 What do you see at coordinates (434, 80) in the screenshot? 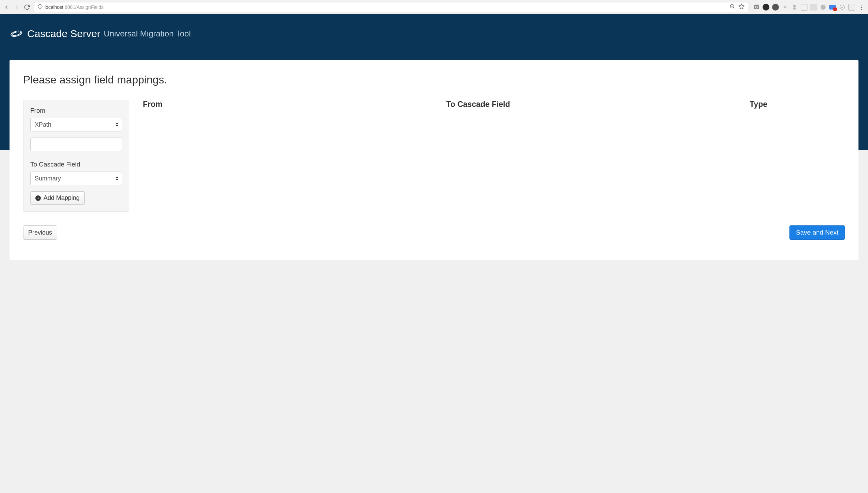
I see `page-title: Please assign field mappings.` at bounding box center [434, 80].